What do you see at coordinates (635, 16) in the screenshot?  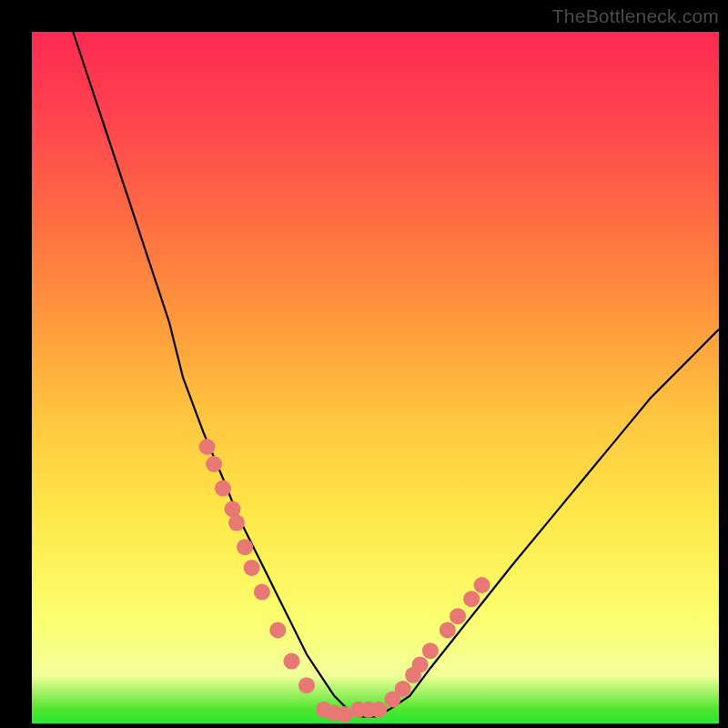 I see `watermark-text: TheBottleneck.com` at bounding box center [635, 16].